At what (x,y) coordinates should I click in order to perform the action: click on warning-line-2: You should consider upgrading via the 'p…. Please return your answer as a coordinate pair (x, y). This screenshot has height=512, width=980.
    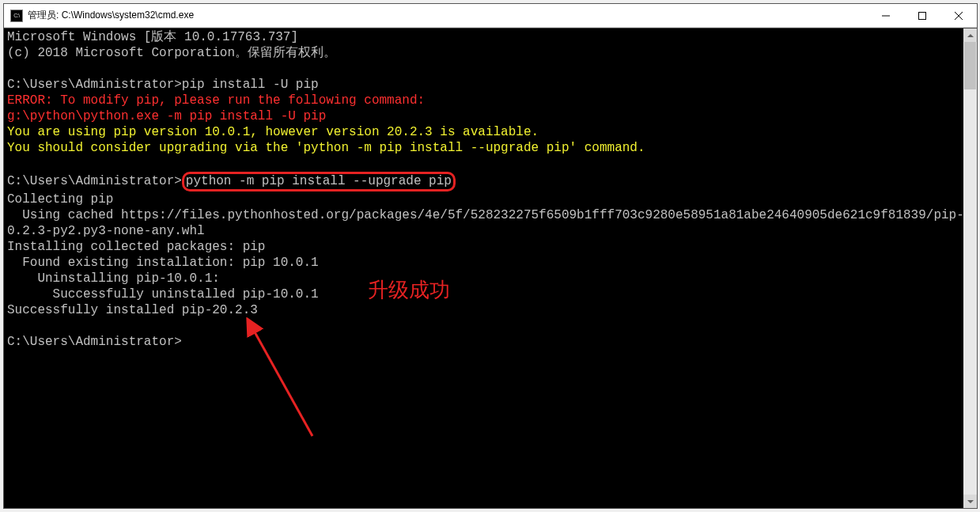
    Looking at the image, I should click on (326, 148).